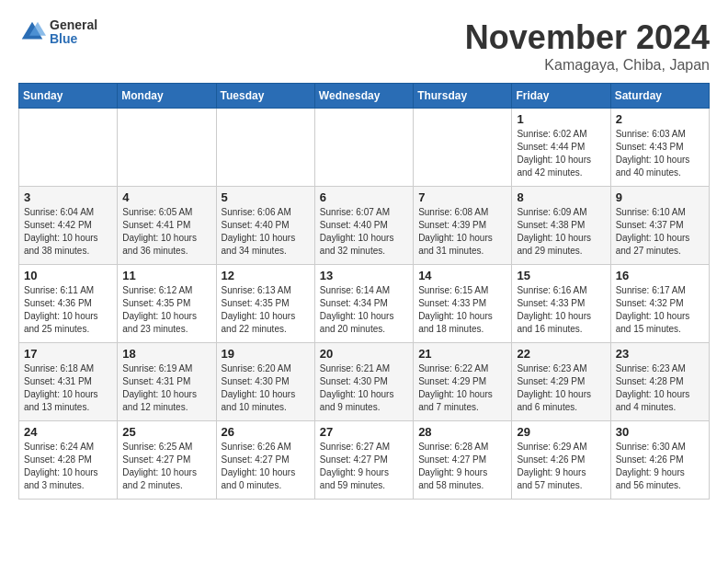  I want to click on day-info: Sunrise: 6:18 AM Sunset: 4:31 PM Dayligh…, so click(68, 388).